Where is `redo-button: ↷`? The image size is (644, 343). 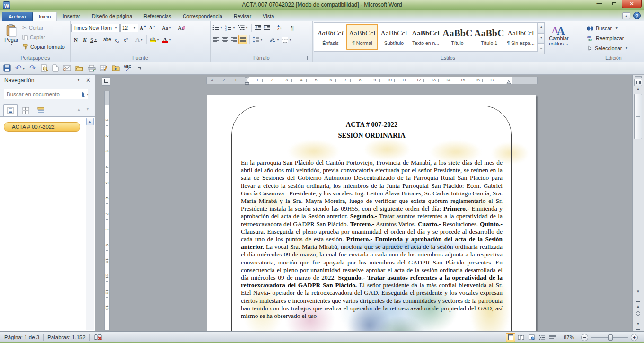
redo-button: ↷ is located at coordinates (32, 68).